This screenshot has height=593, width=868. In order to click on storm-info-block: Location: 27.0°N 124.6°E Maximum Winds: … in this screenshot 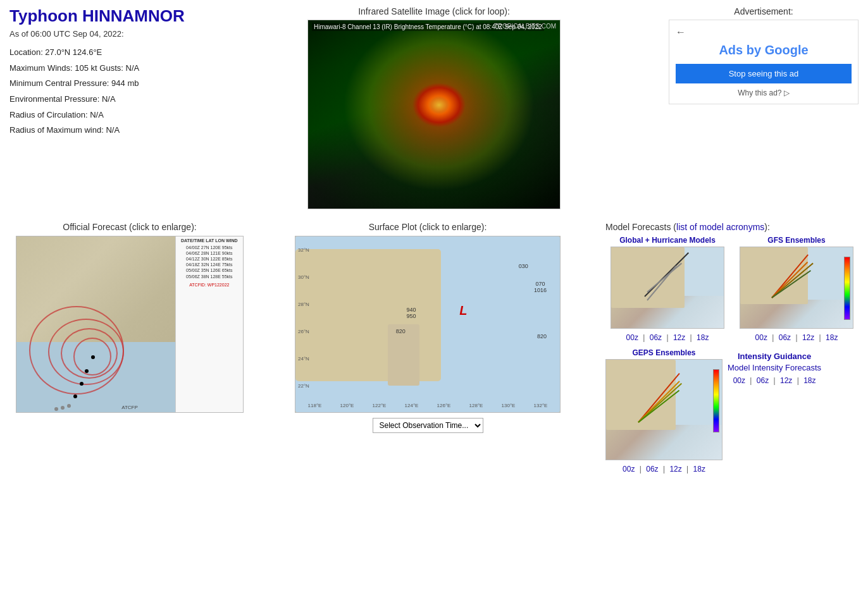, I will do `click(104, 92)`.